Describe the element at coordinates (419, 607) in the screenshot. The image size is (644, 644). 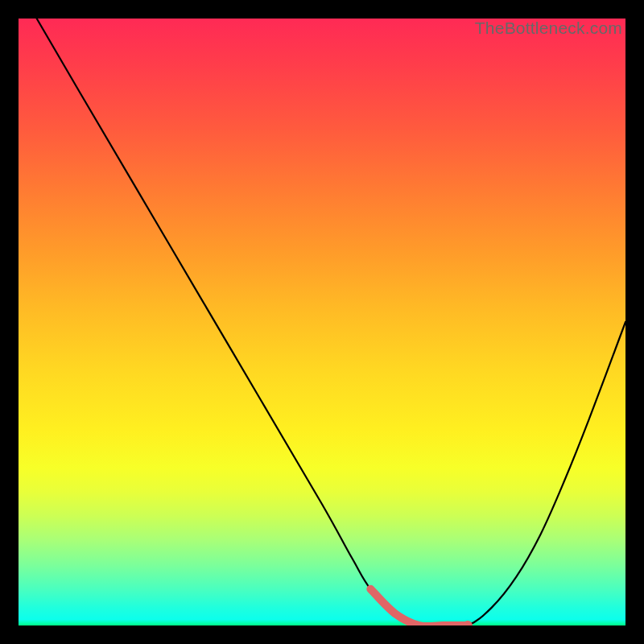
I see `optimal-range-path` at that location.